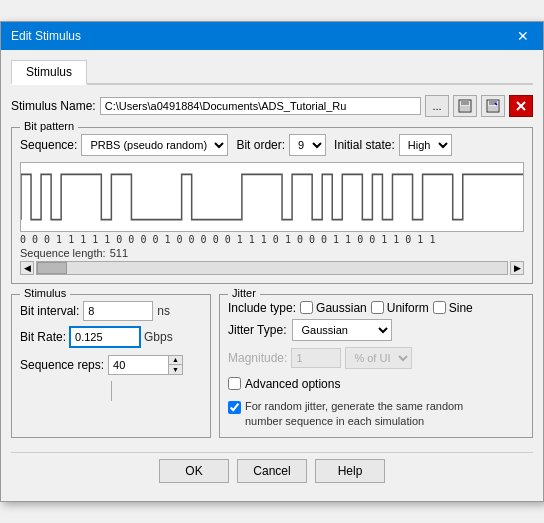 The height and width of the screenshot is (523, 544). Describe the element at coordinates (376, 308) in the screenshot. I see `include-type-row: Include type: Gaussian Uniform Sine` at that location.